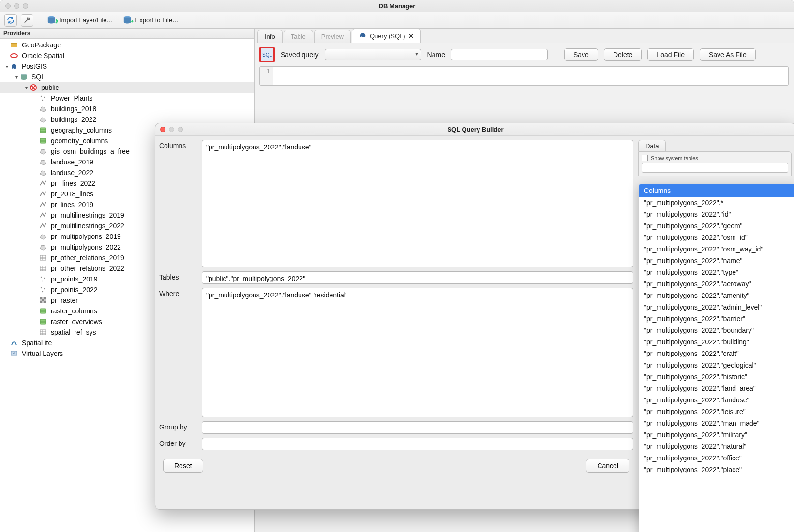 The height and width of the screenshot is (532, 794). Describe the element at coordinates (717, 203) in the screenshot. I see `columns-popup-item: "pr_multipolygons_2022".*` at that location.